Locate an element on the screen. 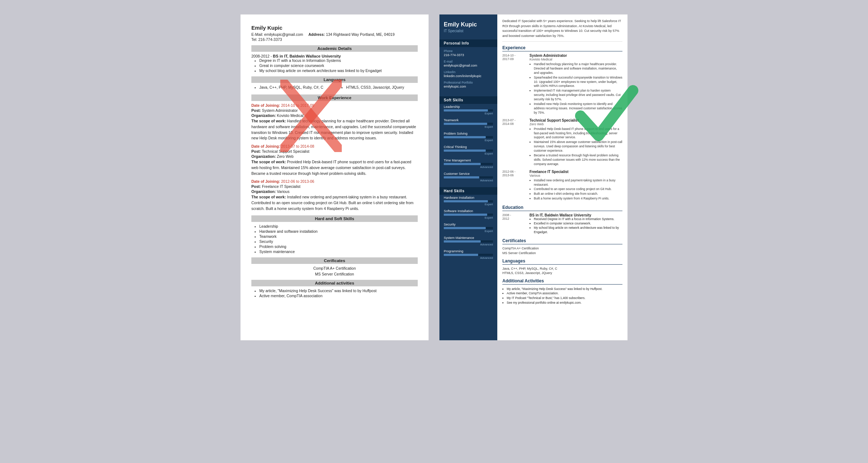  experience-entry: 2012-06 - 2013-06 Freelance IT Specialis… is located at coordinates (562, 185).